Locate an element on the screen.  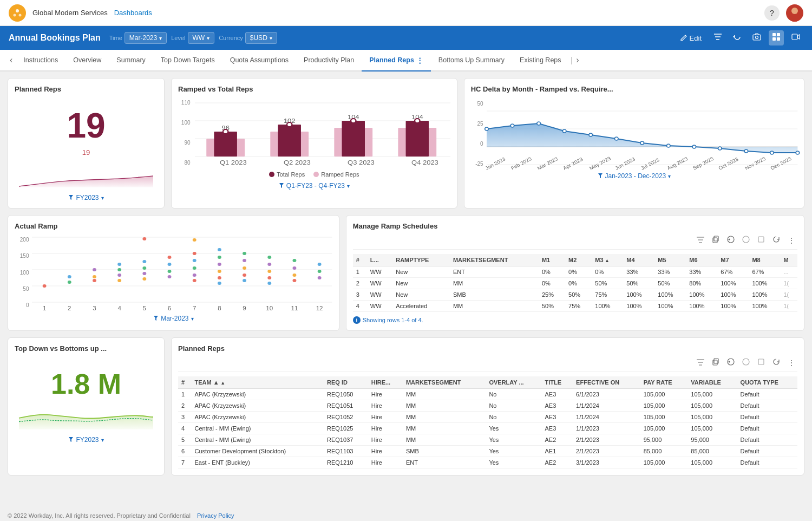
export-table-icon is located at coordinates (731, 240).